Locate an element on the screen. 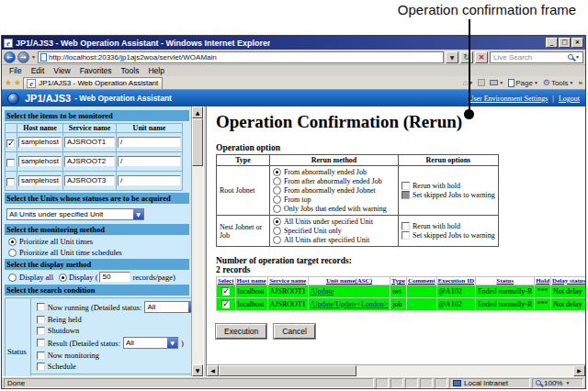 This screenshot has height=391, width=588. maximize-button: □ is located at coordinates (564, 42).